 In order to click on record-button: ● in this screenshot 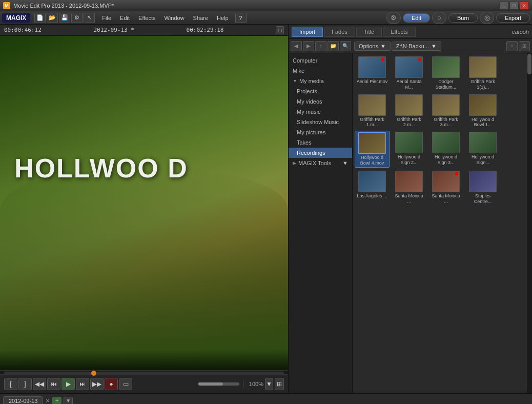, I will do `click(111, 384)`.